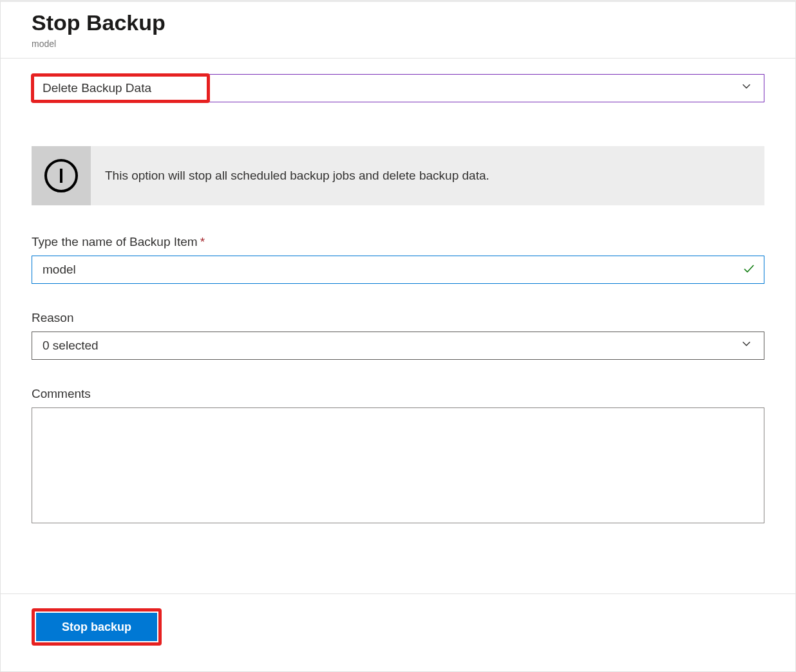 This screenshot has height=672, width=796. Describe the element at coordinates (398, 88) in the screenshot. I see `backup-action-dropdown: Delete Backup Data` at that location.